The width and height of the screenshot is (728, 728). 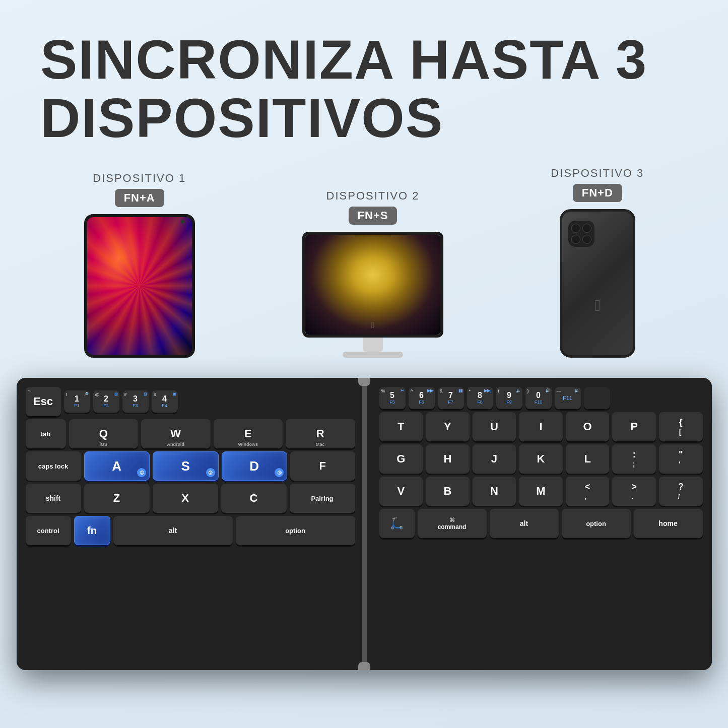 I want to click on key-option-left: option, so click(x=295, y=531).